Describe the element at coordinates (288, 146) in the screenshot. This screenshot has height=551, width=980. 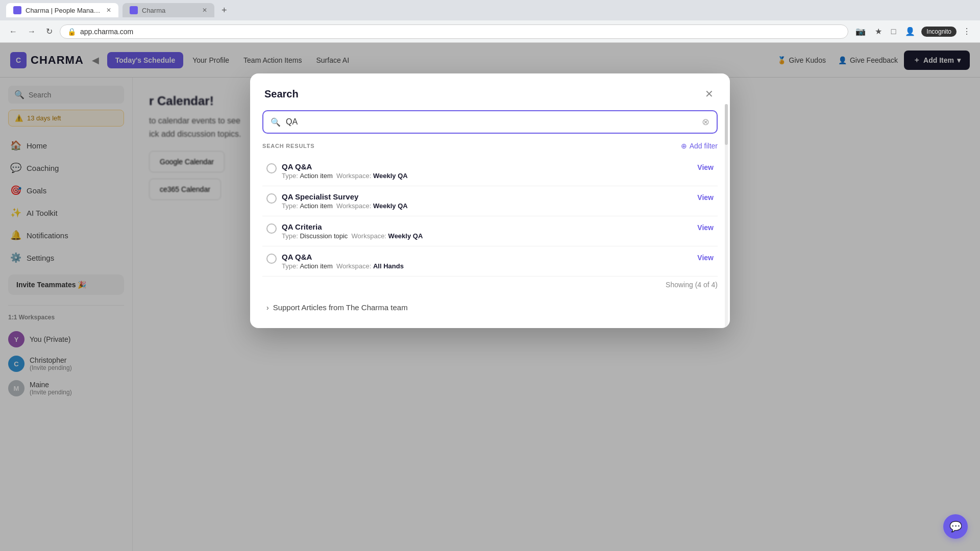
I see `results-label: SEACH RESULTS` at that location.